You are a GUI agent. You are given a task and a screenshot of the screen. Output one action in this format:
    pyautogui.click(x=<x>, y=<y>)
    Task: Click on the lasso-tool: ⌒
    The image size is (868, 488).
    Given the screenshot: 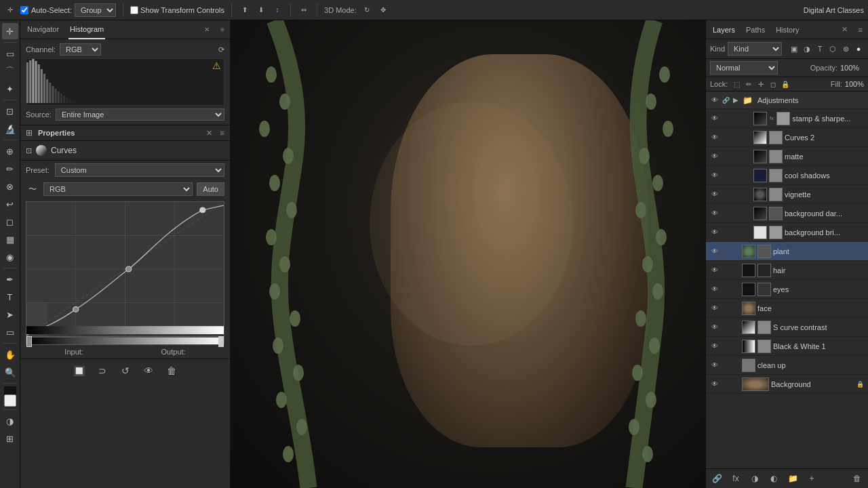 What is the action you would take?
    pyautogui.click(x=10, y=71)
    